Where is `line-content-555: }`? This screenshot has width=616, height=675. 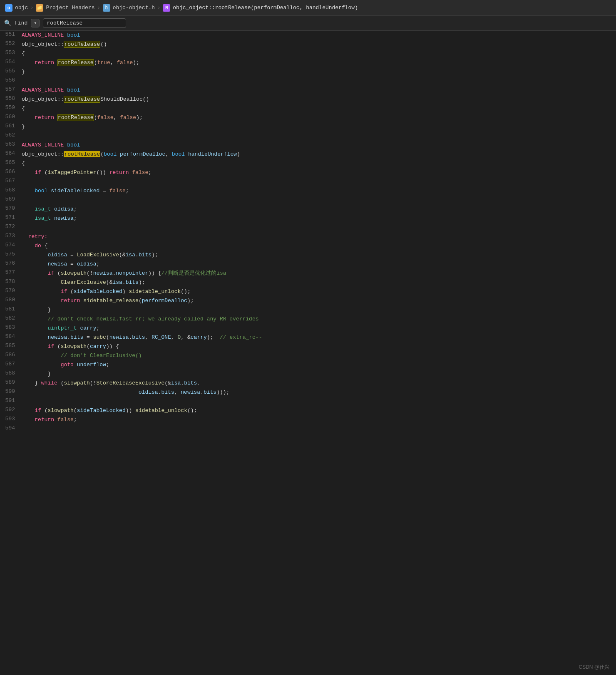 line-content-555: } is located at coordinates (319, 72).